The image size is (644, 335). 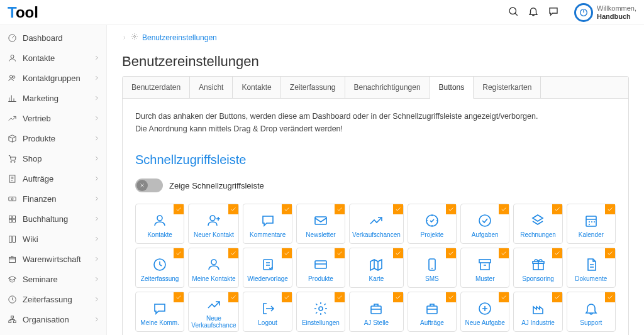 I want to click on tile-verkaufschancen: Verkaufschancen, so click(x=376, y=224).